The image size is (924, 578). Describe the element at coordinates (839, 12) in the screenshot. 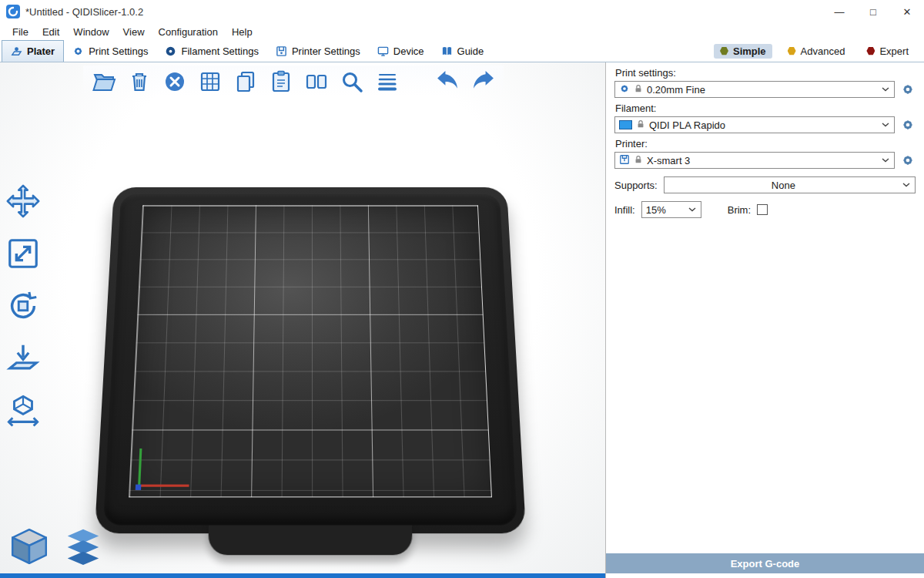

I see `minimize-button: —` at that location.